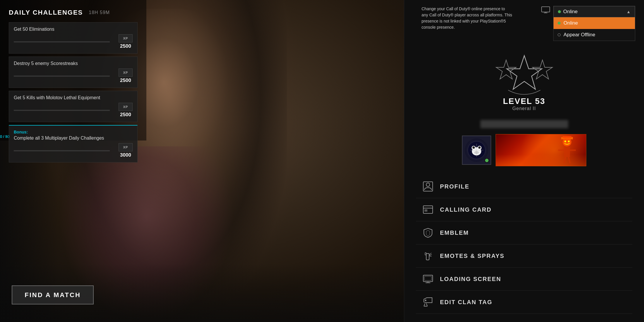  What do you see at coordinates (428, 233) in the screenshot?
I see `emblem-icon-container` at bounding box center [428, 233].